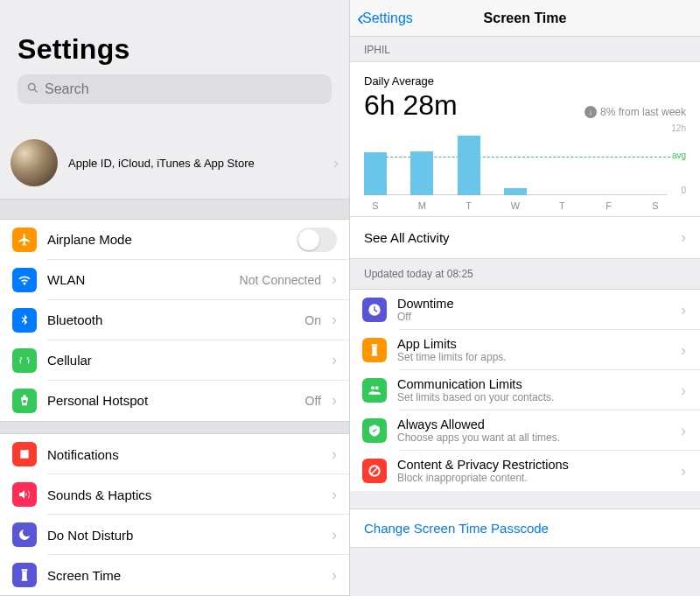 This screenshot has height=596, width=700. I want to click on apple-id-row: Apple ID, iCloud, iTunes & App Store ›, so click(175, 163).